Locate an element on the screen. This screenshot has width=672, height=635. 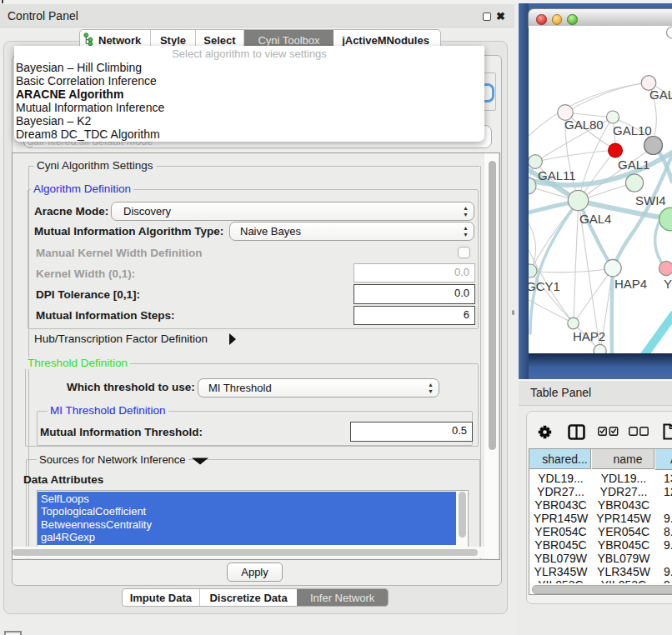
svg-text: SWI4 is located at coordinates (650, 200).